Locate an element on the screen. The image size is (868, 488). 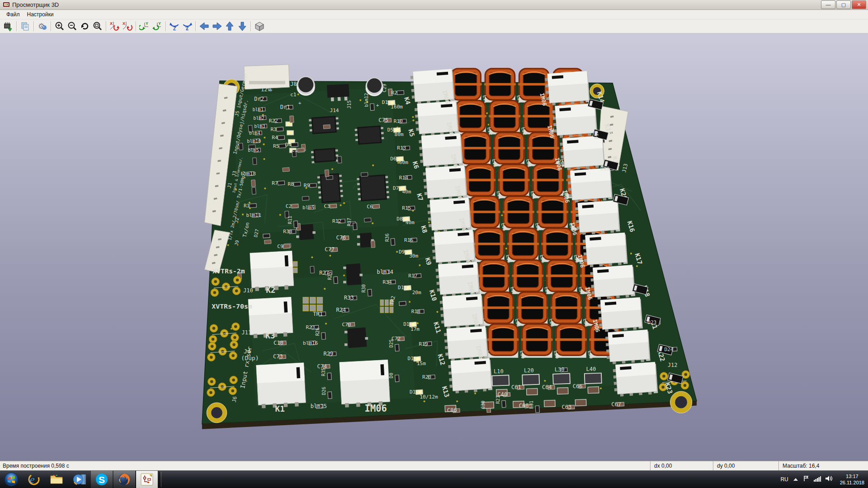
svg-text: R15 is located at coordinates (406, 208).